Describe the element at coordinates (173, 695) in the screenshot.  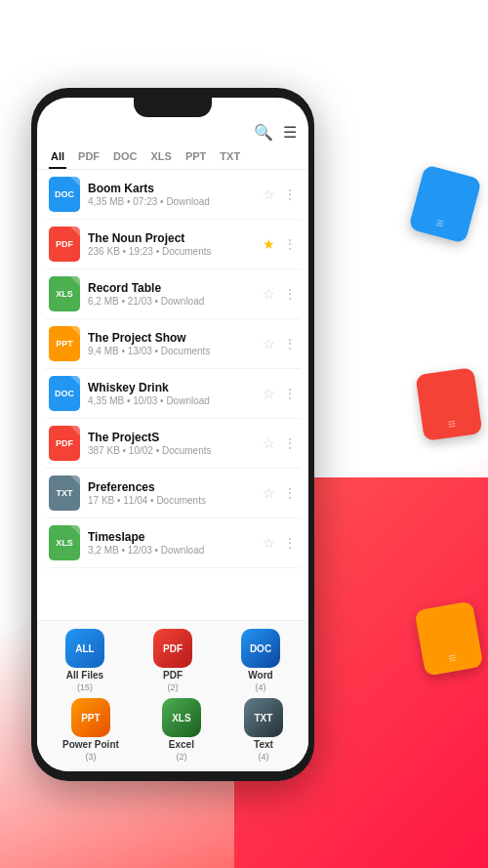
I see `bottom-nav: ALLAll Files(15)PDFPDF(2)DOCWord(4)PPTPo…` at that location.